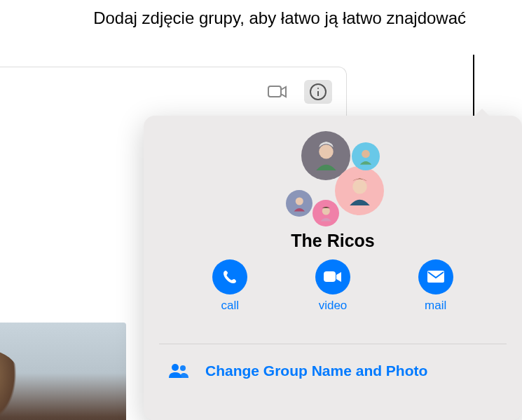  I want to click on info-icon, so click(318, 92).